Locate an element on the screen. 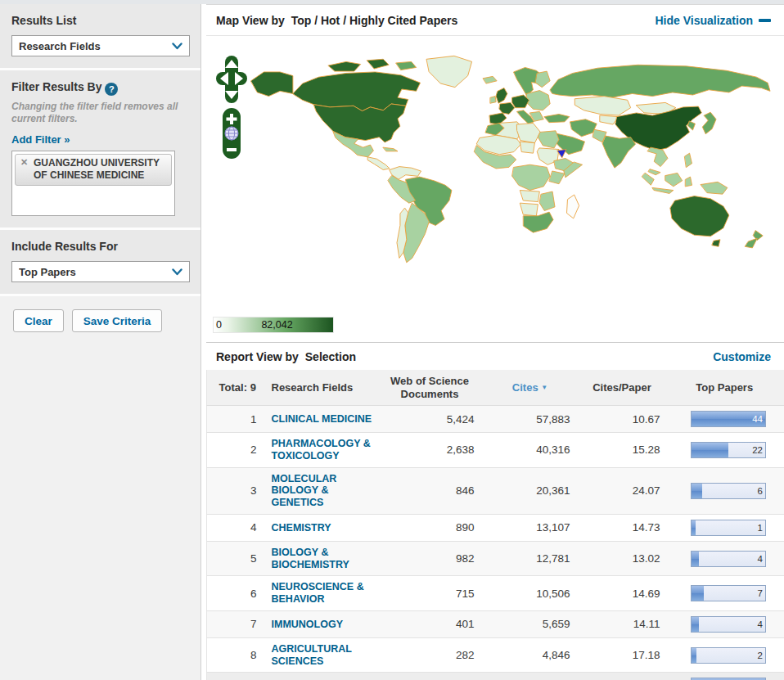 The width and height of the screenshot is (784, 680). report-view-title: Report View by Selection is located at coordinates (286, 357).